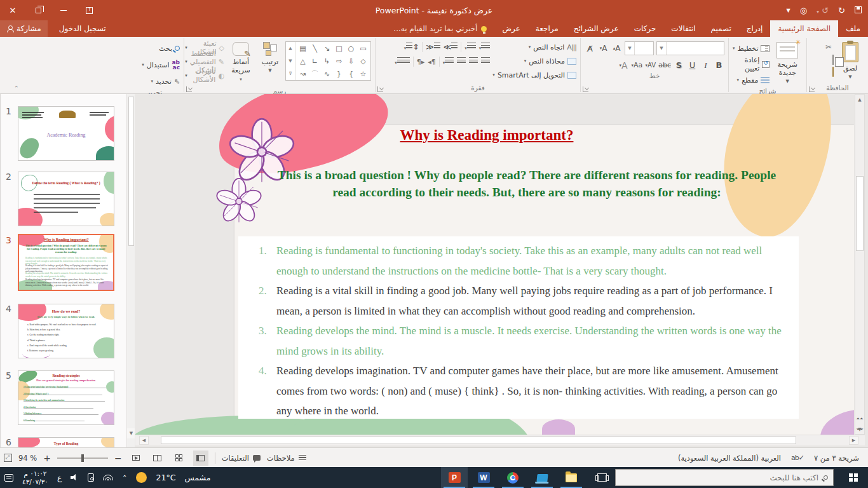  Describe the element at coordinates (693, 65) in the screenshot. I see `underline-button: U` at that location.